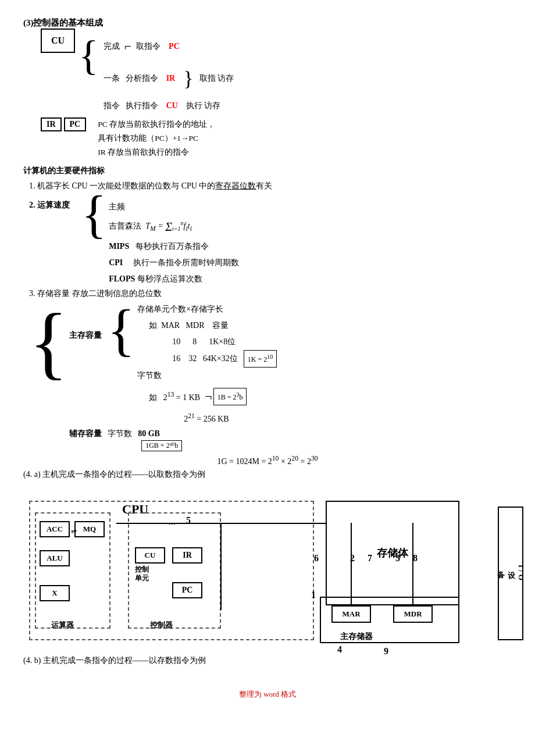 The height and width of the screenshot is (756, 535). I want to click on box-1k: 1K = 210, so click(261, 359).